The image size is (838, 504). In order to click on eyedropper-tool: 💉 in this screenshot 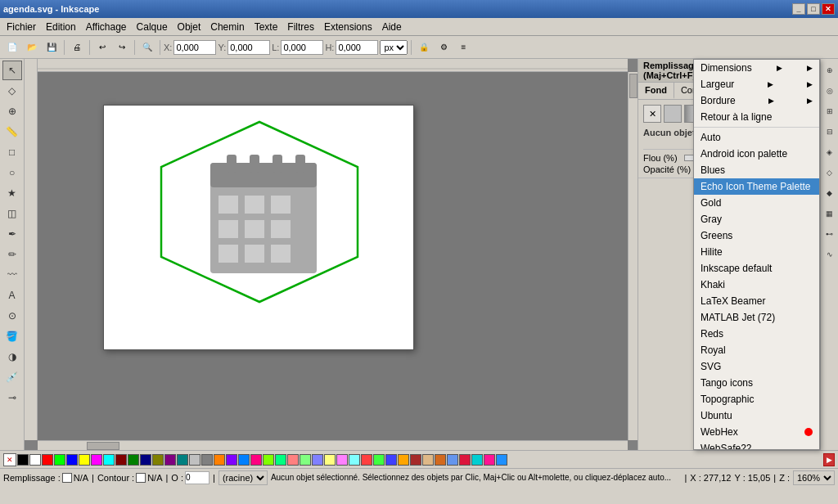, I will do `click(12, 377)`.